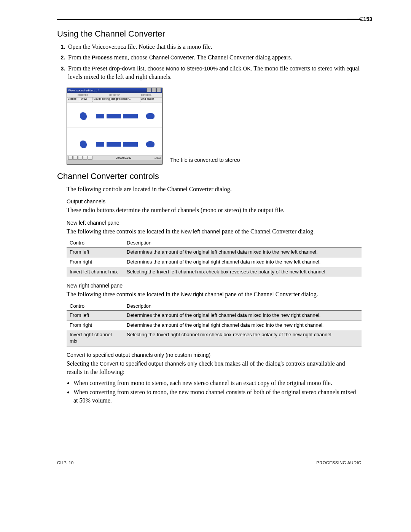 This screenshot has width=411, height=532. I want to click on menu-process: Process, so click(102, 58).